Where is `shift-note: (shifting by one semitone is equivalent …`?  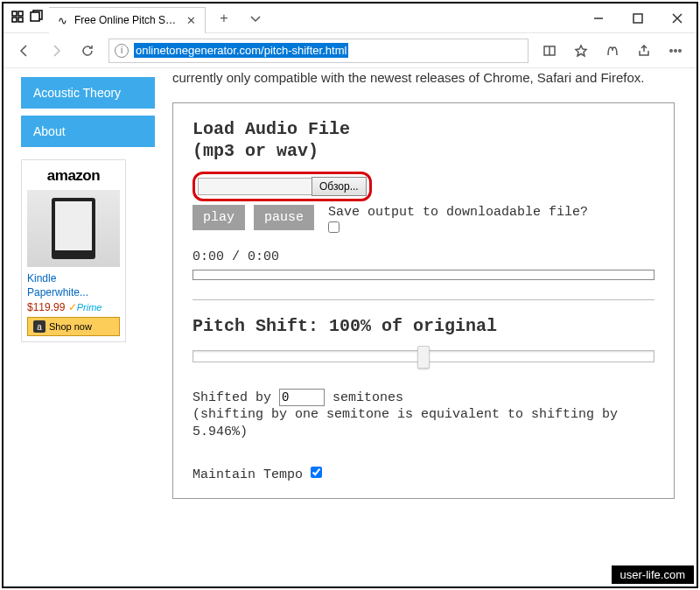
shift-note: (shifting by one semitone is equivalent … is located at coordinates (424, 424).